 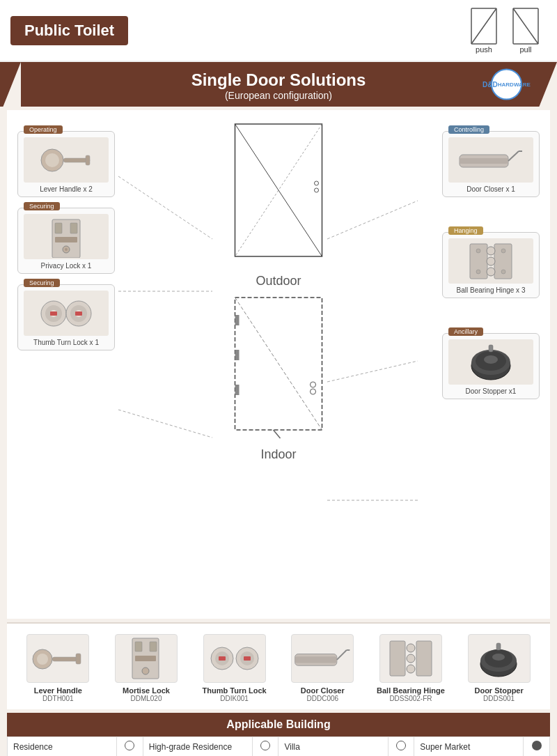 What do you see at coordinates (526, 31) in the screenshot?
I see `pull-door-icon: pull` at bounding box center [526, 31].